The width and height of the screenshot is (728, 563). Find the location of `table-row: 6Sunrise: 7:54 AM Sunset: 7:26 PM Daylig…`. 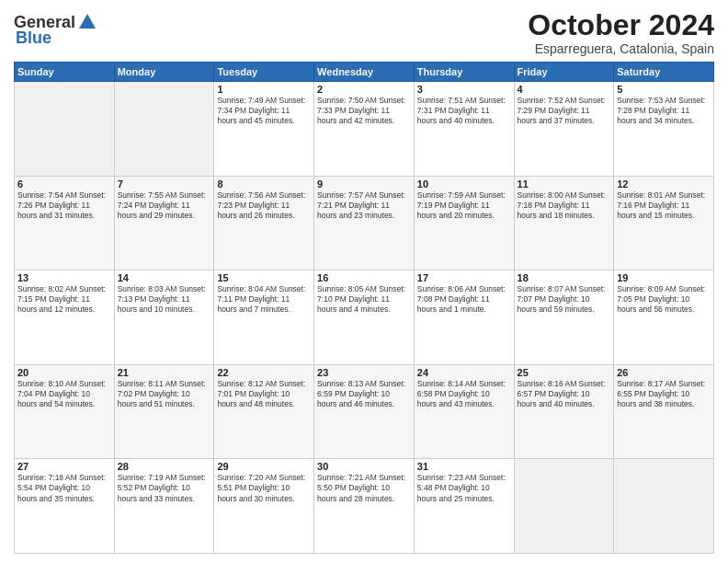

table-row: 6Sunrise: 7:54 AM Sunset: 7:26 PM Daylig… is located at coordinates (64, 223).